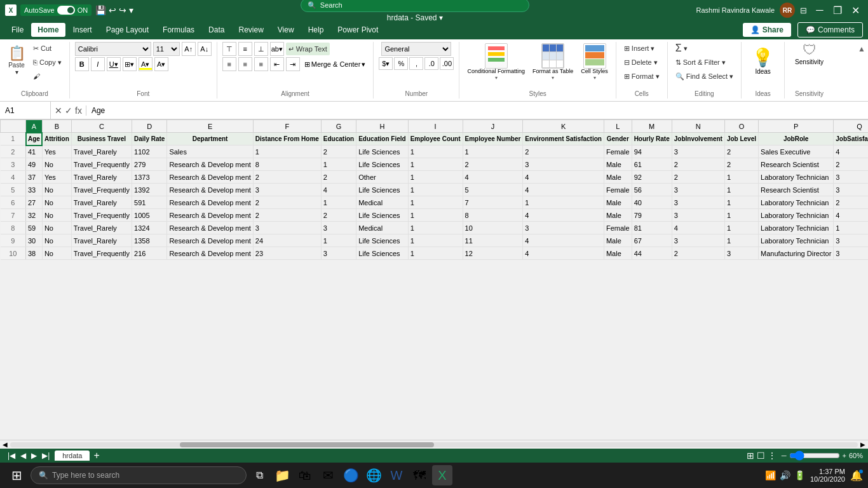 The height and width of the screenshot is (488, 868). Describe the element at coordinates (150, 139) in the screenshot. I see `cell-D1: Daily Rate` at that location.